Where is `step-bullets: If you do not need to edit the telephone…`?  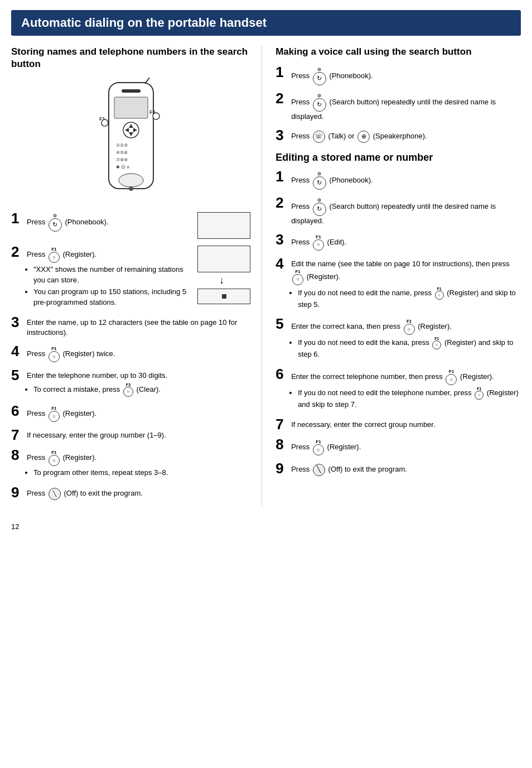 step-bullets: If you do not need to edit the telephone… is located at coordinates (409, 399).